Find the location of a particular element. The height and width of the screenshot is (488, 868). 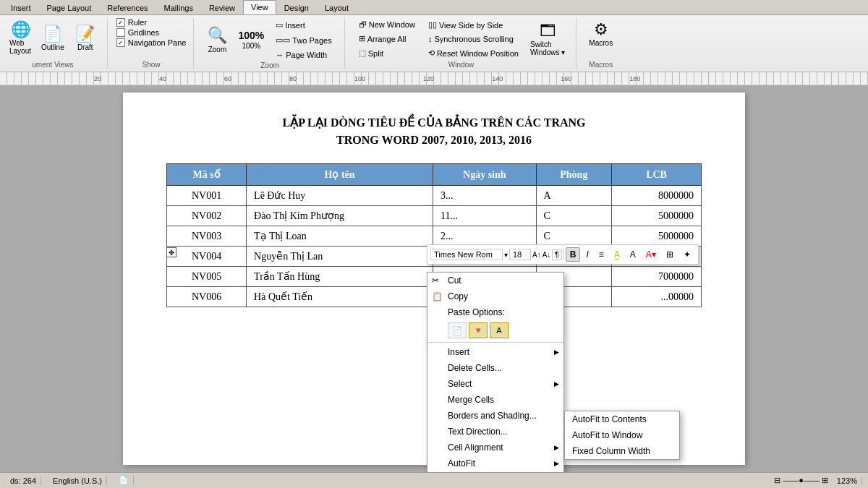

views-group-label: ument Views is located at coordinates (52, 65).